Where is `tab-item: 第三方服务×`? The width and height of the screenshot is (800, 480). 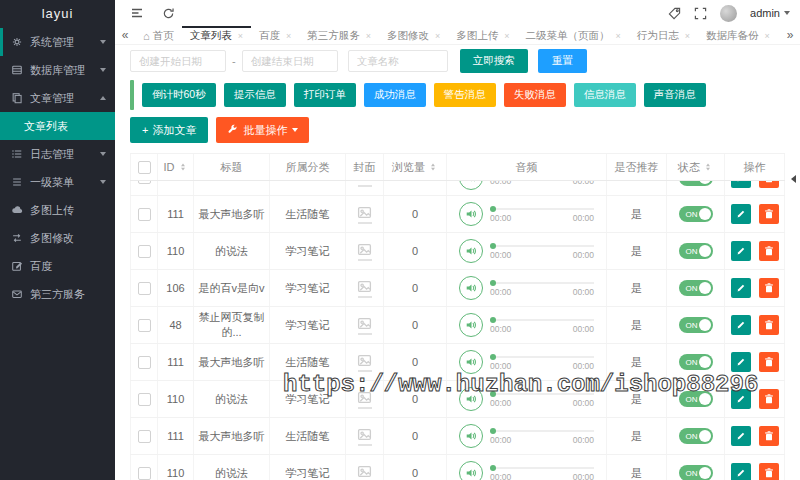 tab-item: 第三方服务× is located at coordinates (339, 35).